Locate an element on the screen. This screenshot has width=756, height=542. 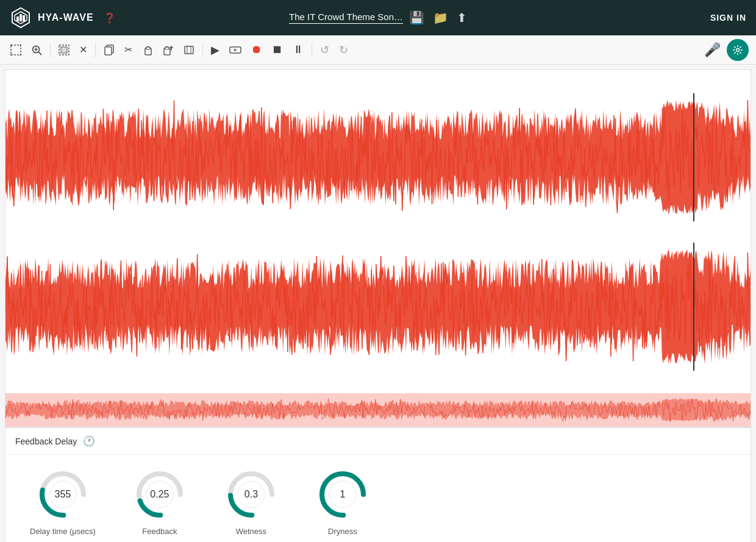
folder-icon: 📁 is located at coordinates (440, 18).